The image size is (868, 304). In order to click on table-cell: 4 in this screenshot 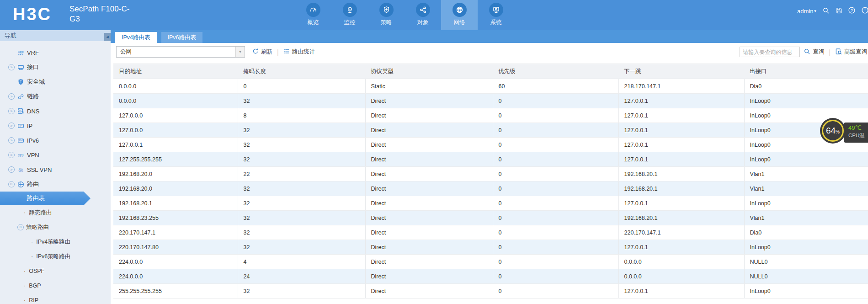, I will do `click(302, 262)`.